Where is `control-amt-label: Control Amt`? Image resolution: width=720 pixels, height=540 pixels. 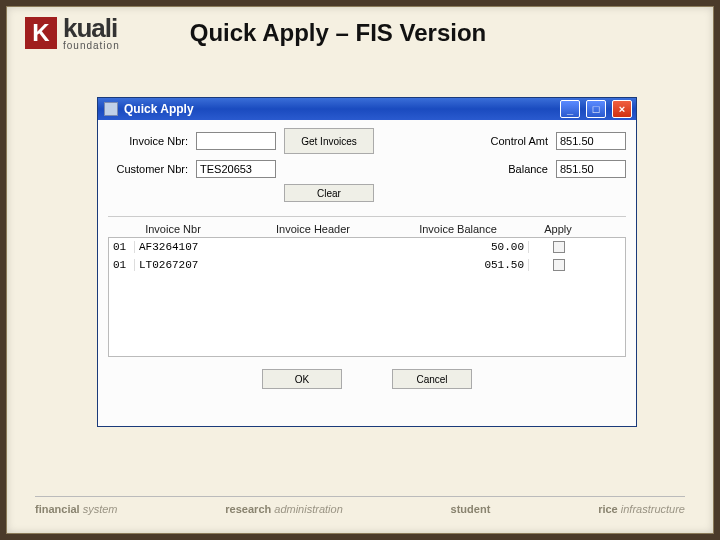 control-amt-label: Control Amt is located at coordinates (508, 141).